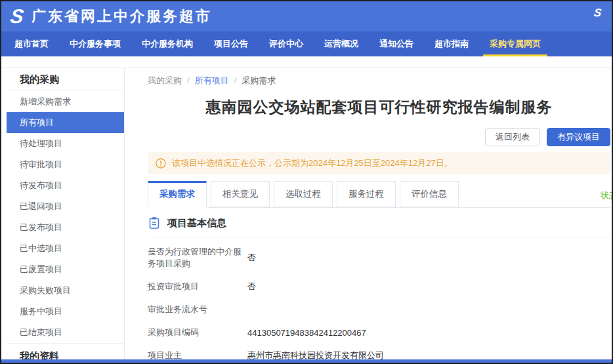 The width and height of the screenshot is (613, 364). Describe the element at coordinates (379, 108) in the screenshot. I see `page-title: 惠南园公交场站配套项目可行性研究报告编制服务` at that location.